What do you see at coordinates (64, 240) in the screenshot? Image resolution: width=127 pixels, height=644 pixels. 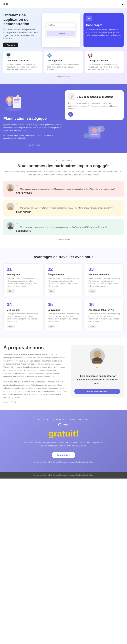 I see `testimonials-freepik: Images de Freepik` at bounding box center [64, 240].